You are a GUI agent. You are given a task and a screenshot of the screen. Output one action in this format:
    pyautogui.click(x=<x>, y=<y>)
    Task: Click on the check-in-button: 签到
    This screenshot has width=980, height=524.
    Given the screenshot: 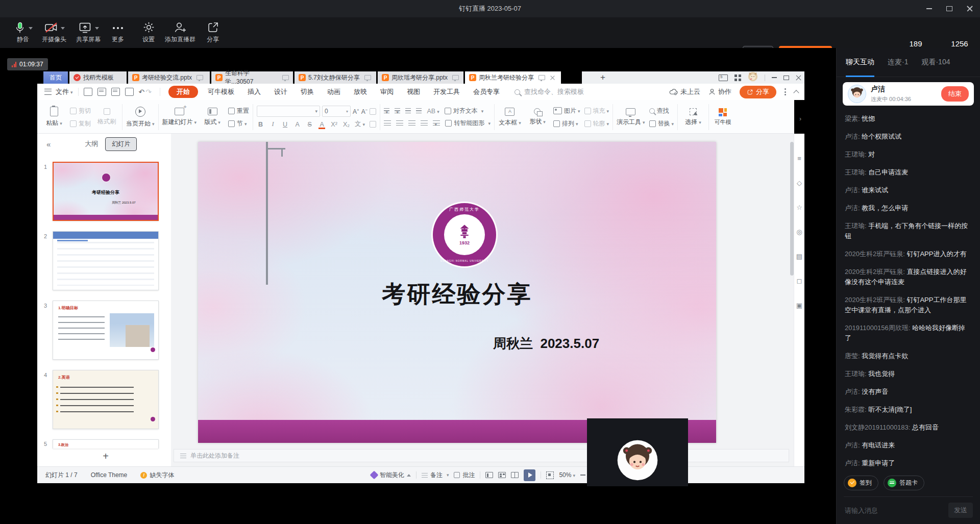 What is the action you would take?
    pyautogui.click(x=861, y=483)
    